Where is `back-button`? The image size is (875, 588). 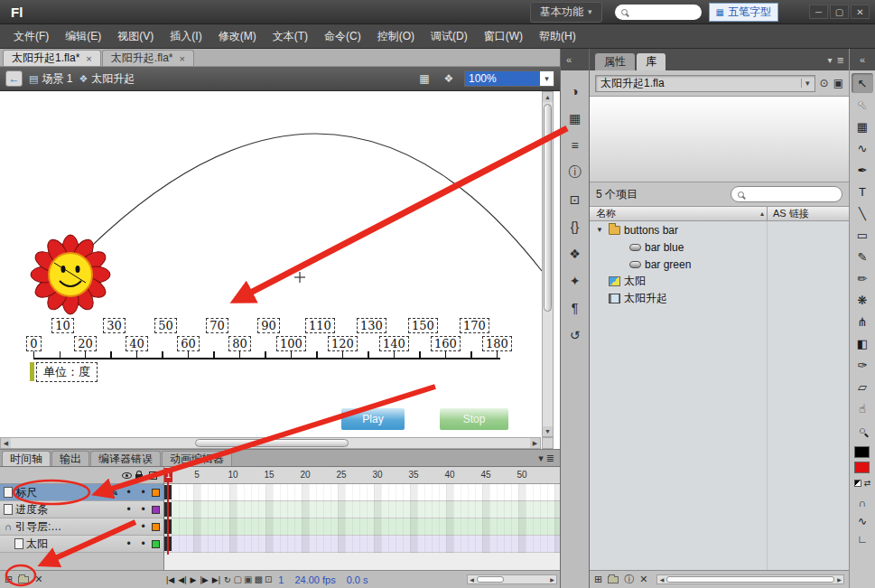
back-button is located at coordinates (14, 79).